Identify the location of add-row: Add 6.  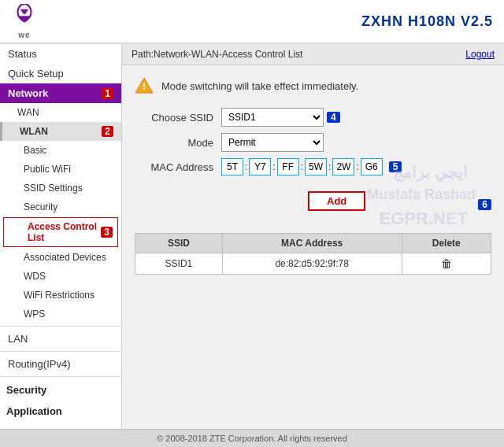
(356, 205).